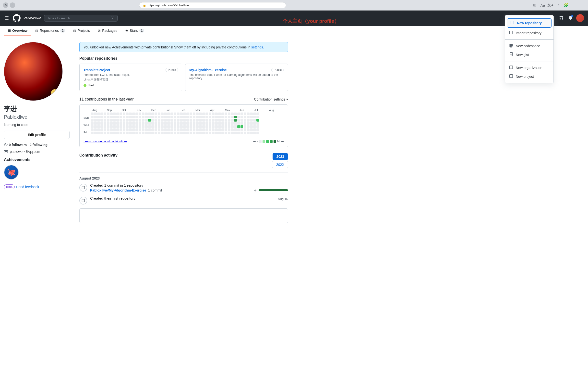 This screenshot has width=588, height=374. Describe the element at coordinates (191, 133) in the screenshot. I see `cell-w31-d6` at that location.